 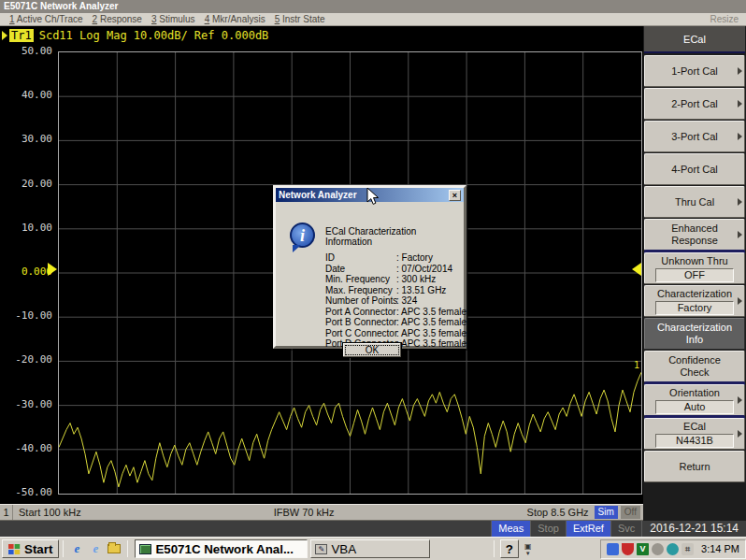 What do you see at coordinates (373, 7) in the screenshot?
I see `window-titlebar: E5071C Network Analyzer` at bounding box center [373, 7].